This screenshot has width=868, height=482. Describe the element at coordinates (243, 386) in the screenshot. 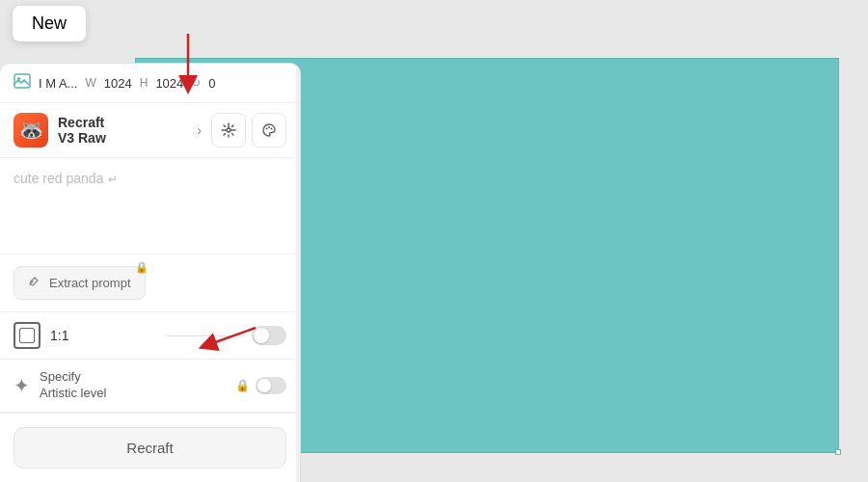

I see `artistic-lock-icon: 🔒` at that location.